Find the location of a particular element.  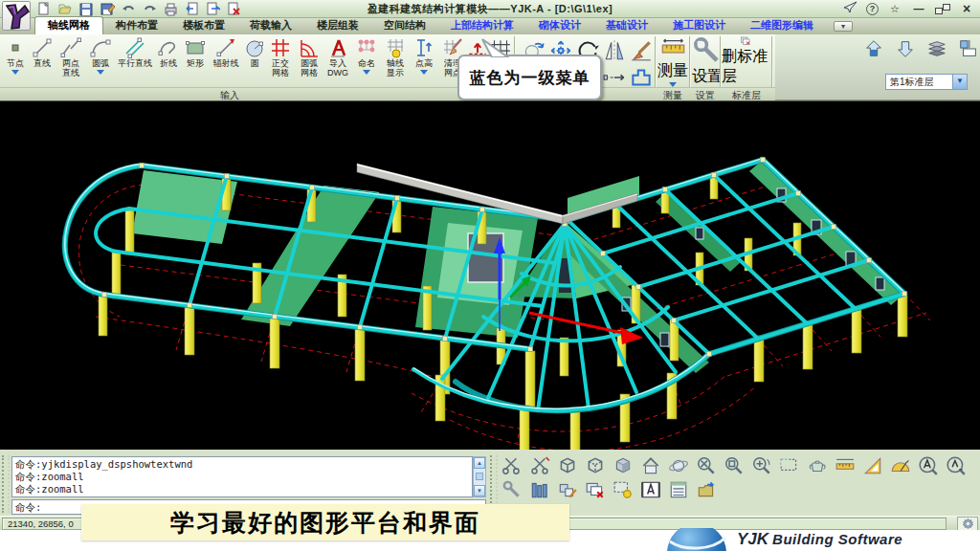

title-bar: 盈建科建筑结构计算模块——YJK-A - [D:\G\1\ex] ? ☆ — × is located at coordinates (490, 10).